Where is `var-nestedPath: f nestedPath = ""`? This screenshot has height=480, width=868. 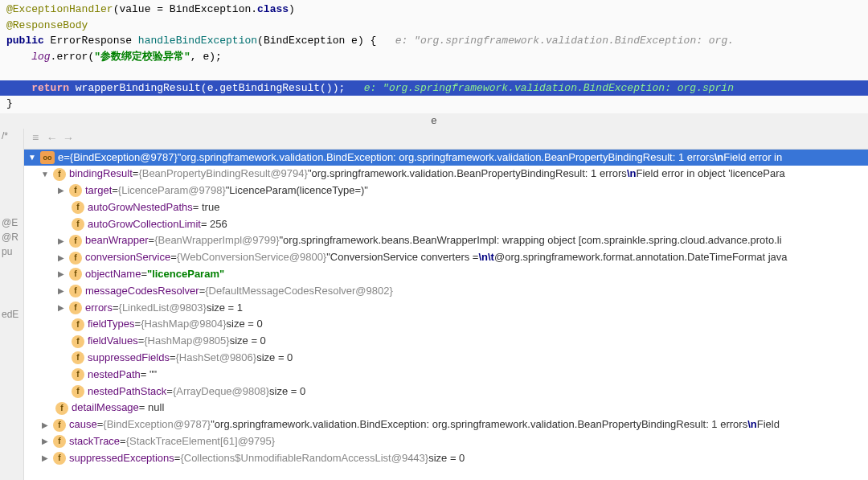 var-nestedPath: f nestedPath = "" is located at coordinates (446, 375).